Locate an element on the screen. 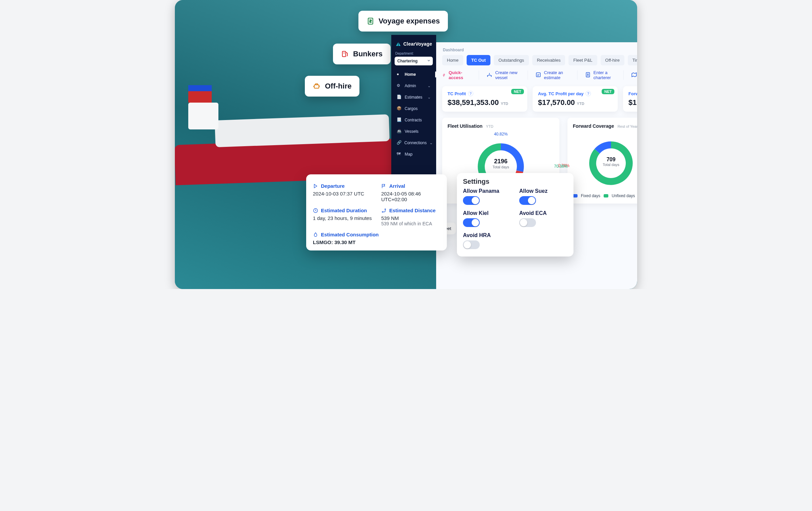 Image resolution: width=812 pixels, height=511 pixels. route-icon is located at coordinates (384, 211).